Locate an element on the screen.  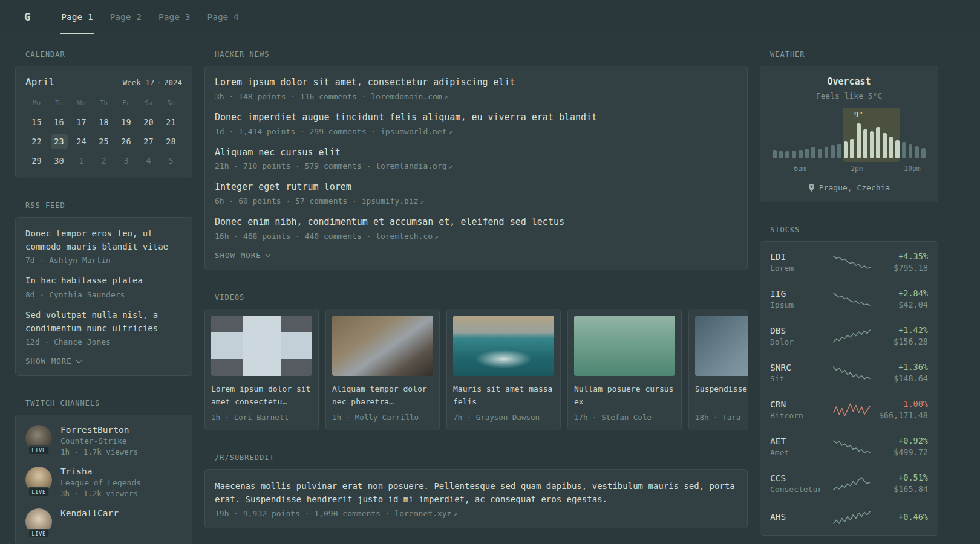
hackernews-item-title: Integer eget rutrum lorem is located at coordinates (283, 187).